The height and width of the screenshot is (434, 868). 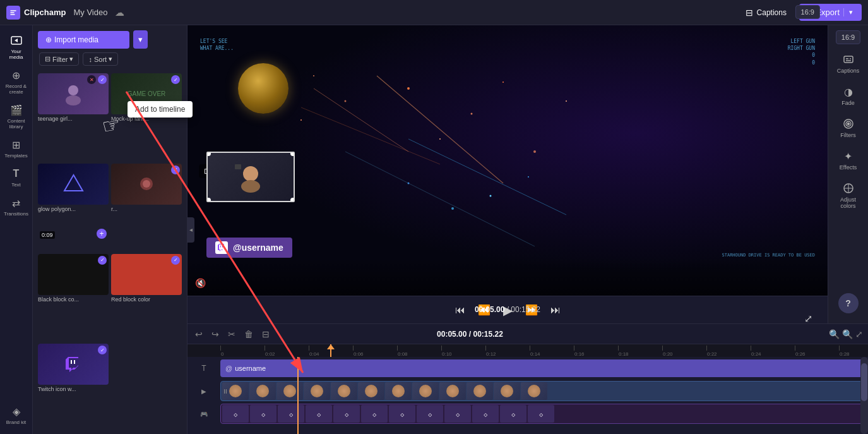 I want to click on app-name: Clipchamp, so click(x=45, y=13).